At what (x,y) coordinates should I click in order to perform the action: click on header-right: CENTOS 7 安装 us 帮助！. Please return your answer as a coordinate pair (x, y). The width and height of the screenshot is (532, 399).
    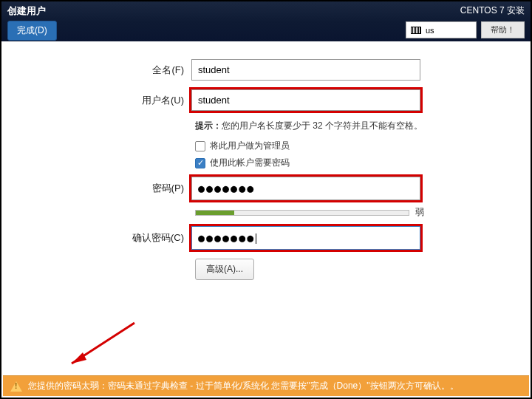
    Looking at the image, I should click on (466, 21).